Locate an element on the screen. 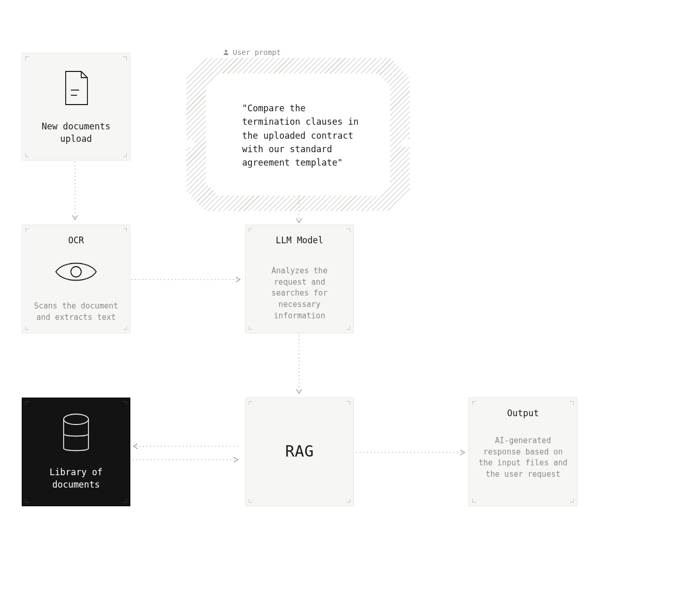 This screenshot has height=616, width=687. prompt-label-text: User prompt is located at coordinates (257, 52).